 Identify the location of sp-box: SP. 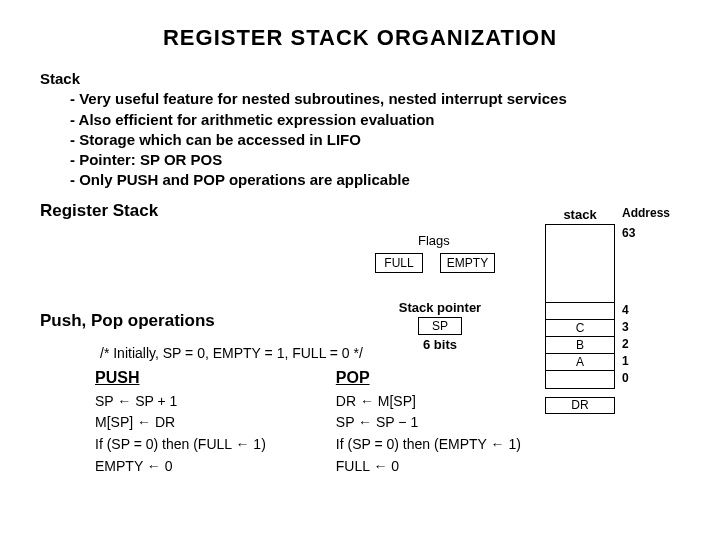
(440, 326).